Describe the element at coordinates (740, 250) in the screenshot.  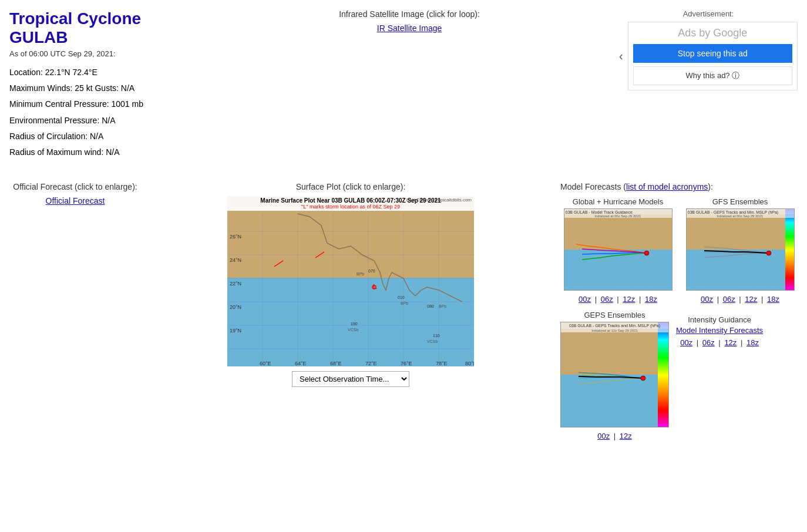
I see `model-map-gfs: 03B GULAB - GEFS Tracks and Min. MSLP (h…` at that location.